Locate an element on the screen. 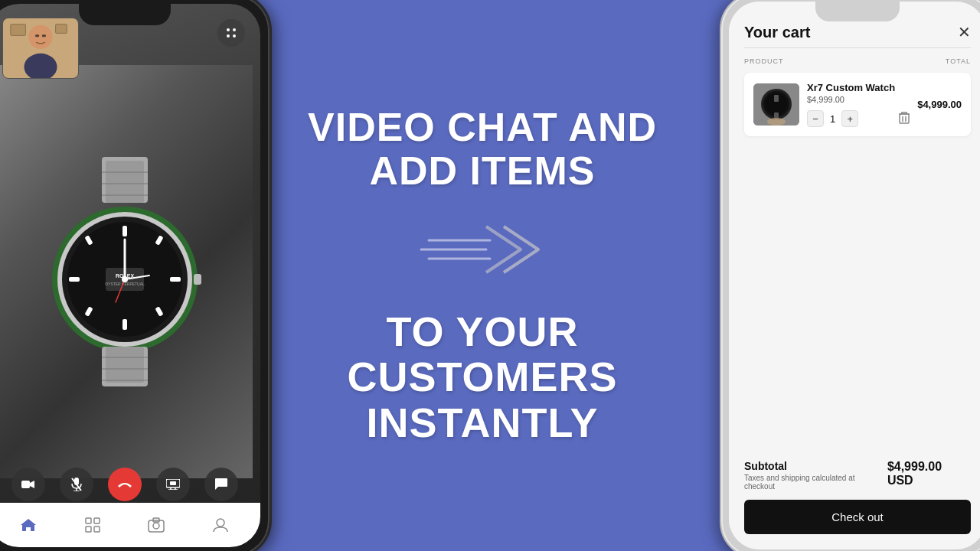  item-price: $4,999.00 is located at coordinates (858, 99).